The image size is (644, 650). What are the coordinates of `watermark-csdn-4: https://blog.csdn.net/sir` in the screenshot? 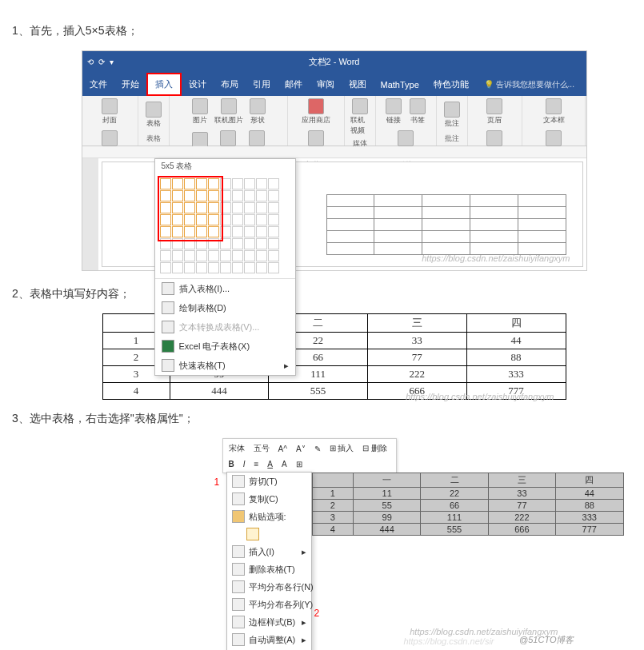 It's located at (448, 641).